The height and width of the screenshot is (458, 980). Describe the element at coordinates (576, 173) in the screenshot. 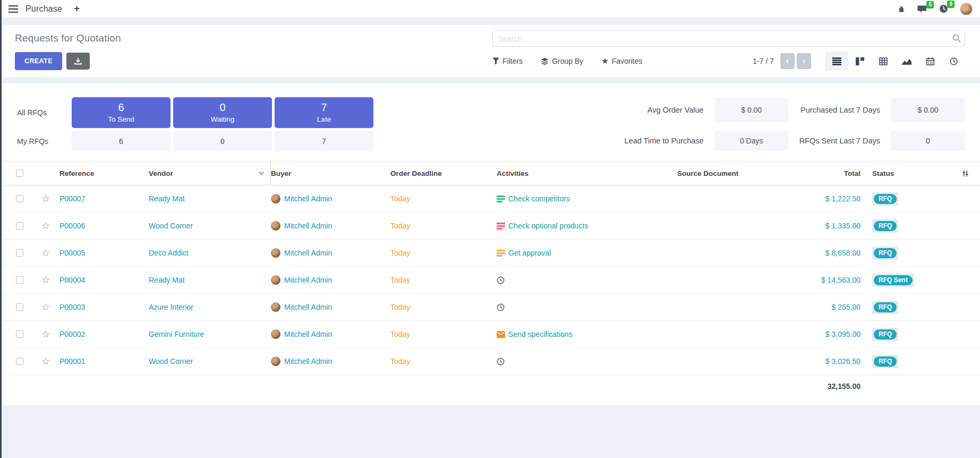

I see `column-header-activities: Activities` at that location.